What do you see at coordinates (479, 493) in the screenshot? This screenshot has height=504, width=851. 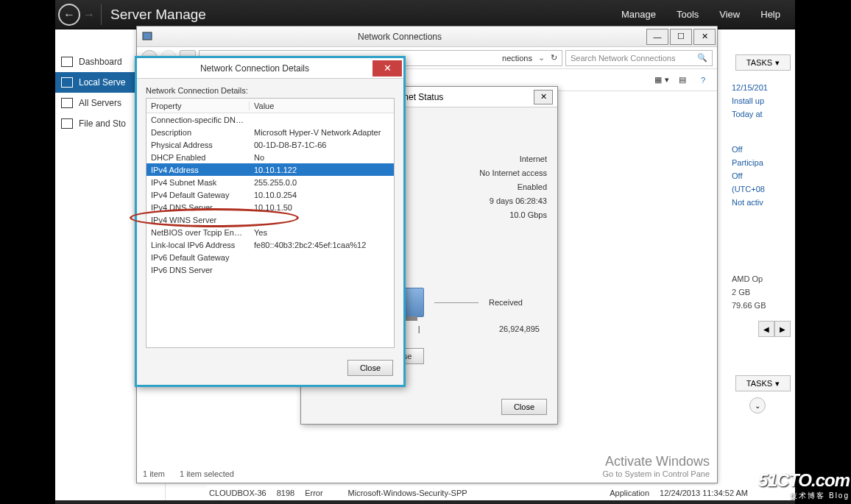 I see `event-log-row: CLOUDBOX-36 8198 Error Microsoft-Windows…` at bounding box center [479, 493].